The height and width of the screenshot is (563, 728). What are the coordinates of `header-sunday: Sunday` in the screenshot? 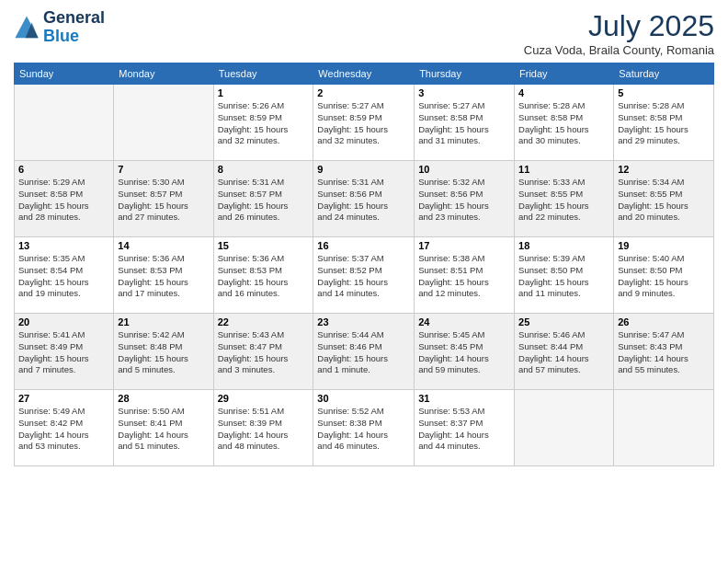 It's located at (64, 74).